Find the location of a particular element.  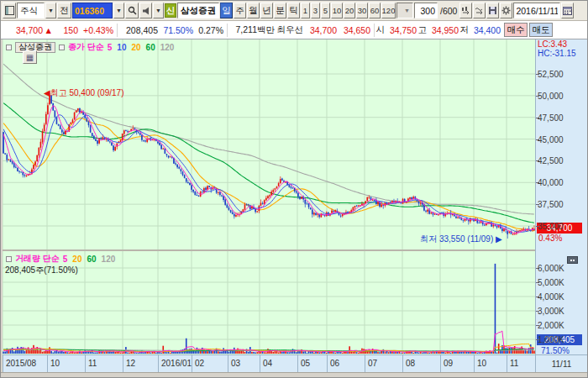

time-axis-label: 2016/01 is located at coordinates (175, 365).